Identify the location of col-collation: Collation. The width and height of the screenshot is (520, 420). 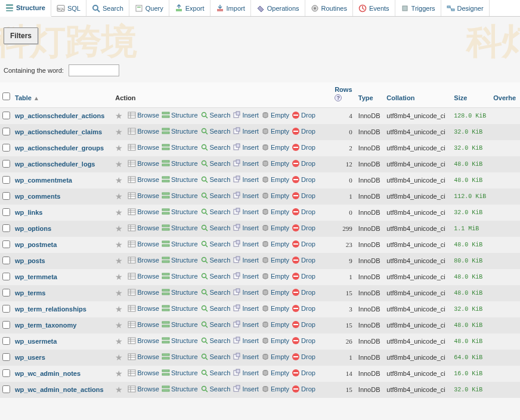
(417, 95).